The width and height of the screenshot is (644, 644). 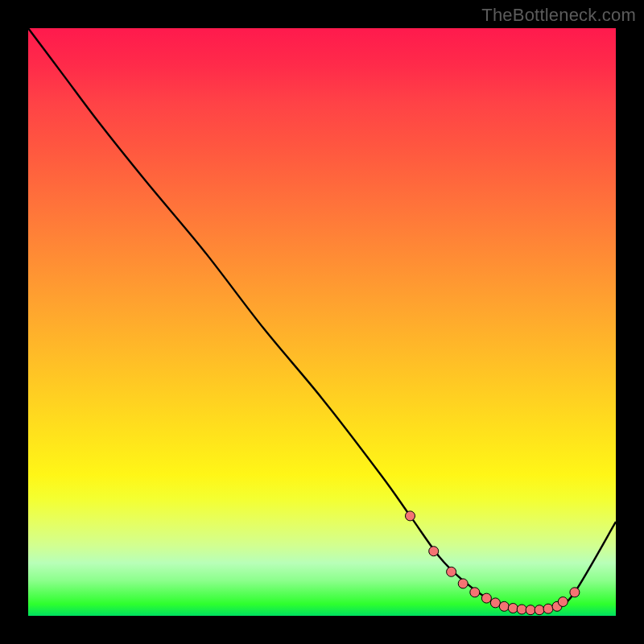 What do you see at coordinates (493, 564) in the screenshot?
I see `highlight-dots-group` at bounding box center [493, 564].